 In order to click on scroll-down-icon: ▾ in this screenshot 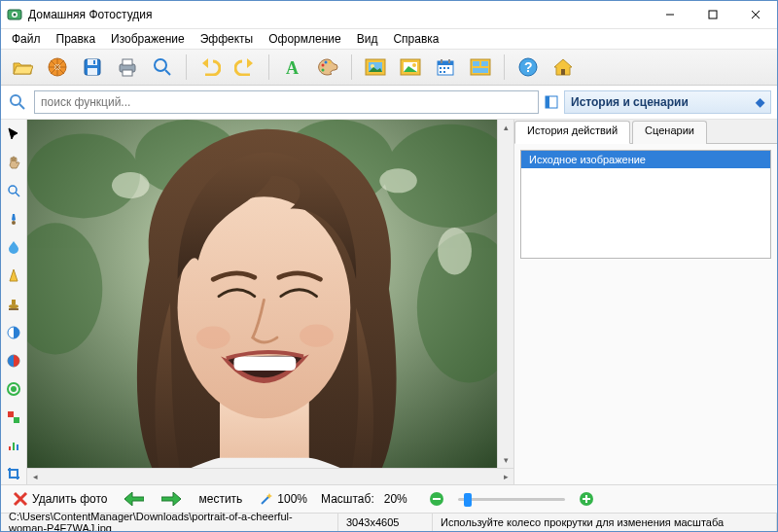, I will do `click(506, 460)`.